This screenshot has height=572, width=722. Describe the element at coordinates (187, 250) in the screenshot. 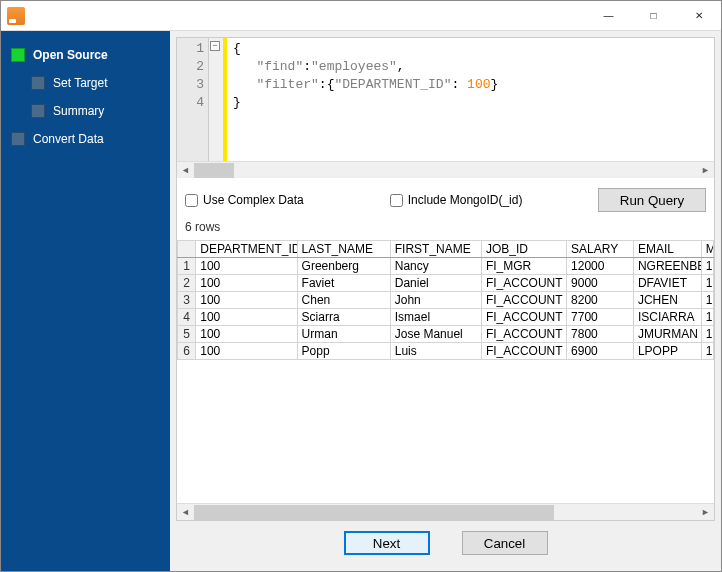

I see `row-number-header` at that location.